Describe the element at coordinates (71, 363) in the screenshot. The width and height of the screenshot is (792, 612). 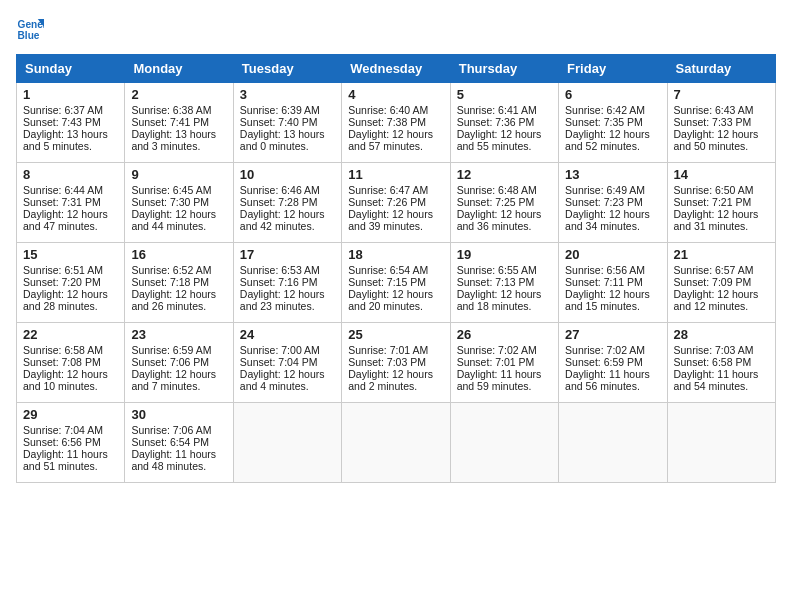
I see `calendar-day-cell: 22Sunrise: 6:58 AMSunset: 7:08 PMDayligh…` at that location.